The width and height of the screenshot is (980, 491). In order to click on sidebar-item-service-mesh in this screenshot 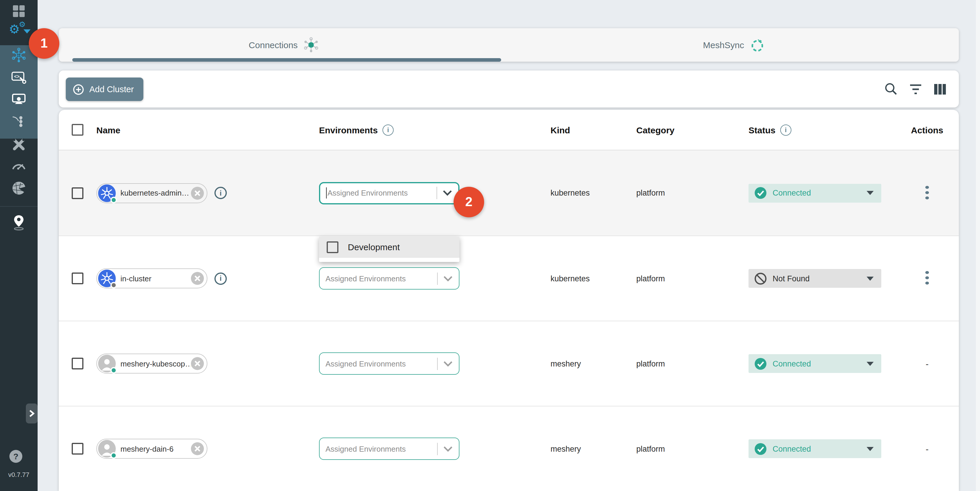, I will do `click(19, 122)`.